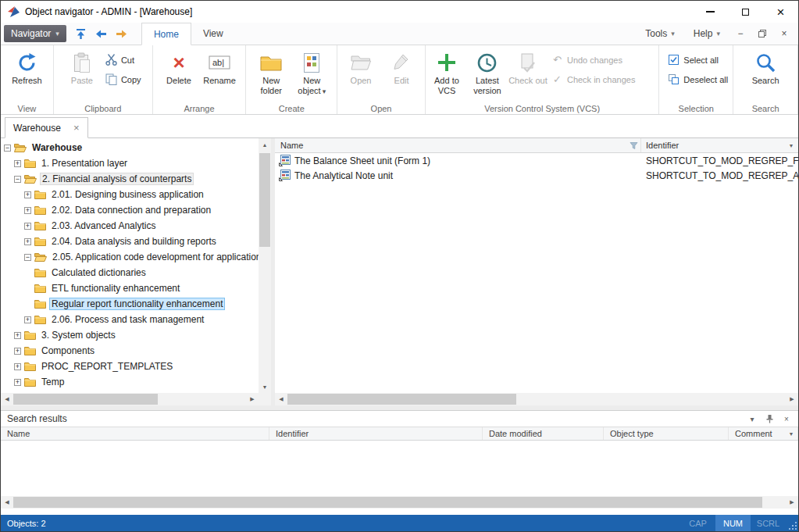  Describe the element at coordinates (666, 434) in the screenshot. I see `search-results-column-header: Object type` at that location.